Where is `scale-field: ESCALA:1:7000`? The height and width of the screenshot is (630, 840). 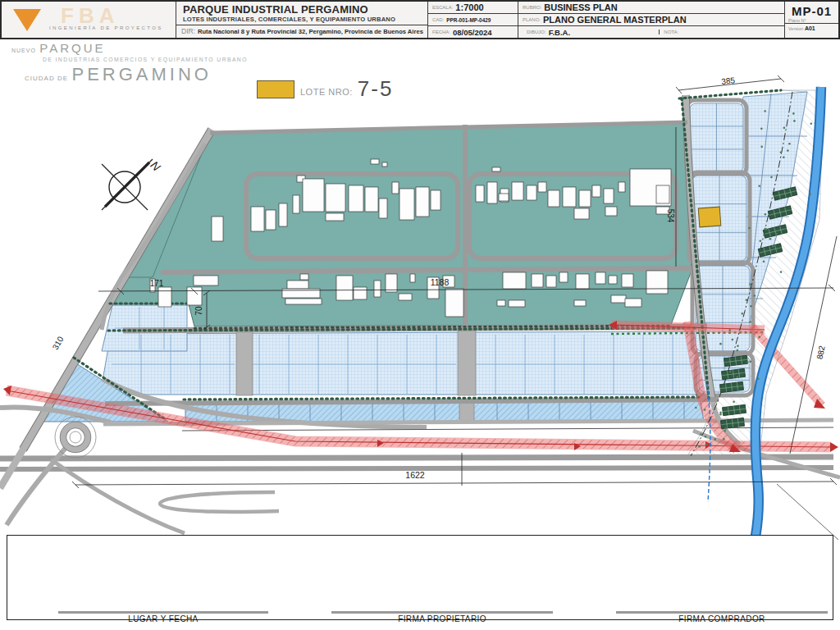
scale-field: ESCALA:1:7000 is located at coordinates (472, 8).